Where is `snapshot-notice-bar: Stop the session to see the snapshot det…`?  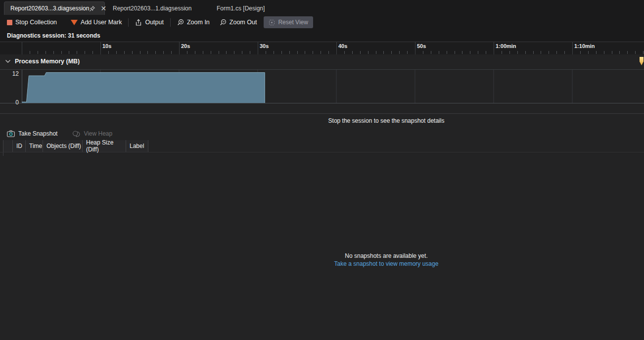
snapshot-notice-bar: Stop the session to see the snapshot det… is located at coordinates (322, 120).